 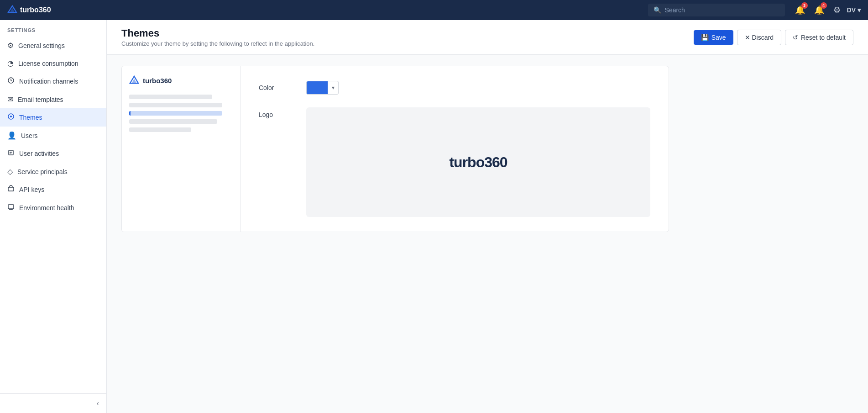 What do you see at coordinates (41, 100) in the screenshot?
I see `sidebar-item-label: Email templates` at bounding box center [41, 100].